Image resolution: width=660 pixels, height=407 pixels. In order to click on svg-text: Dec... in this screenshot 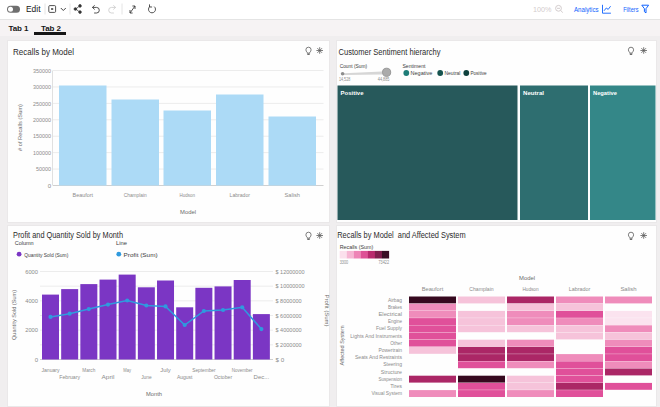, I will do `click(262, 376)`.